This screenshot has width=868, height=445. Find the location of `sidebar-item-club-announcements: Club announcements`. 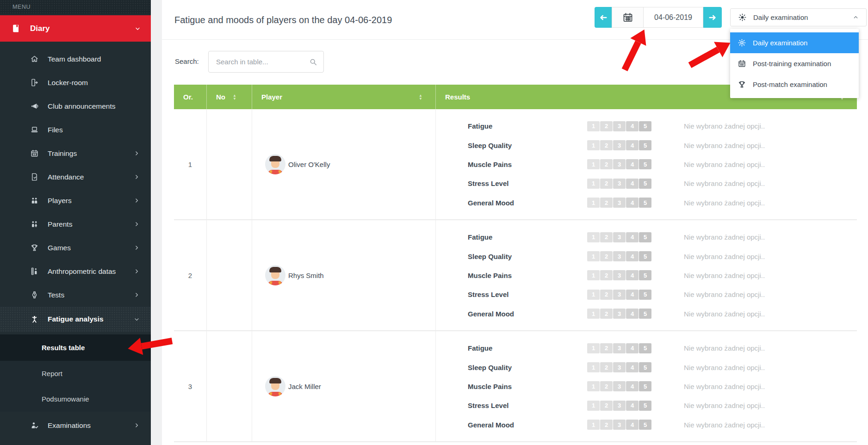

sidebar-item-club-announcements: Club announcements is located at coordinates (75, 106).